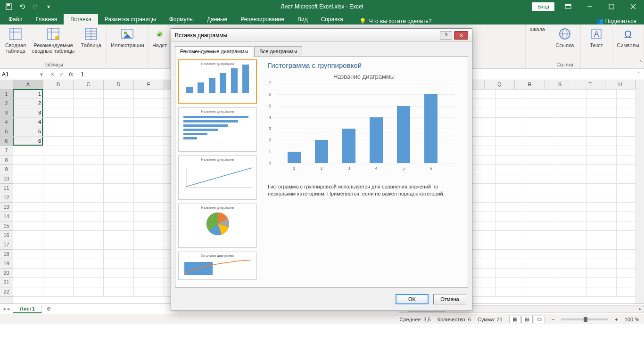 The image size is (644, 343). What do you see at coordinates (461, 35) in the screenshot?
I see `dialog-close-button: ✕` at bounding box center [461, 35].